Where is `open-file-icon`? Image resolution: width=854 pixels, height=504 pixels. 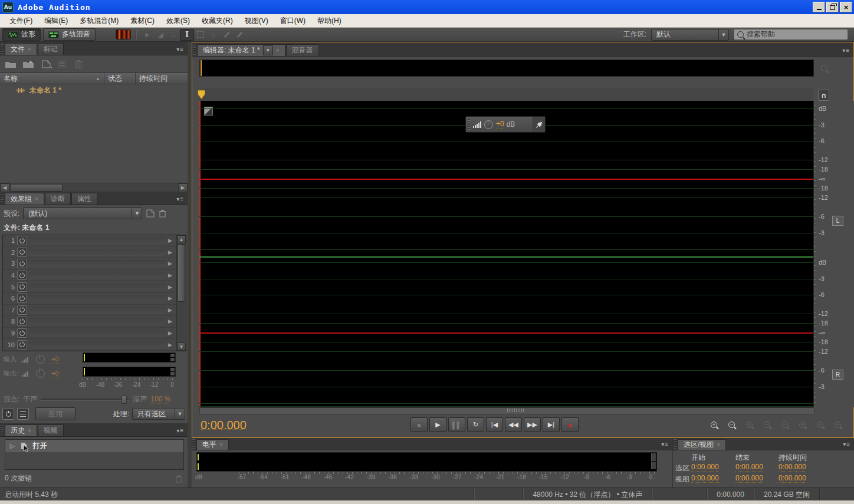 open-file-icon is located at coordinates (11, 64).